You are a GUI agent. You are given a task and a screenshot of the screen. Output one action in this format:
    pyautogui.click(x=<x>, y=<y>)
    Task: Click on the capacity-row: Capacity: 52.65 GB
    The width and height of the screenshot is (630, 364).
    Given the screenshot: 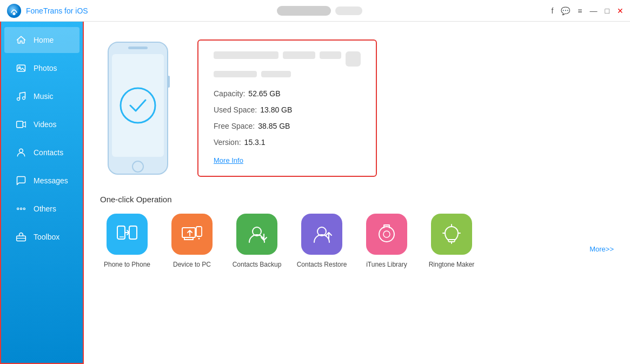 What is the action you would take?
    pyautogui.click(x=287, y=94)
    